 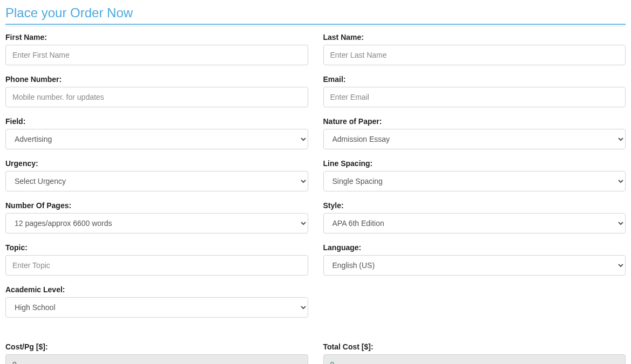 I want to click on last-name-label: Last Name:, so click(x=475, y=37).